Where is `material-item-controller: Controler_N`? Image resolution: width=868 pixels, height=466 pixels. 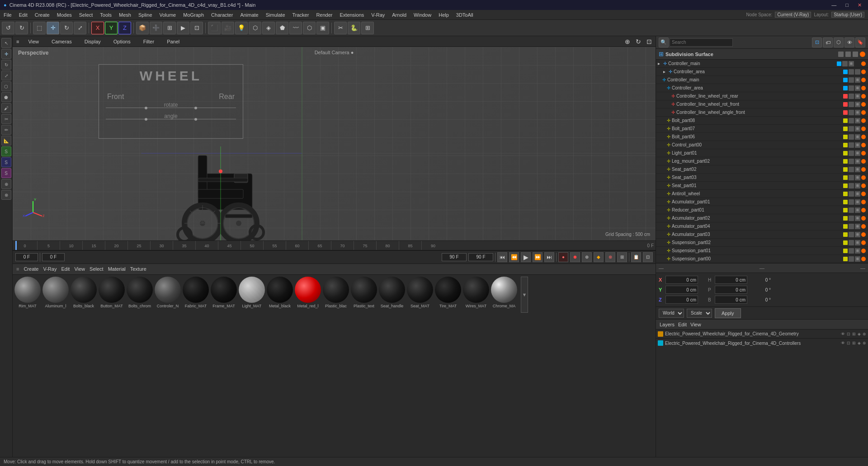 material-item-controller: Controler_N is located at coordinates (168, 292).